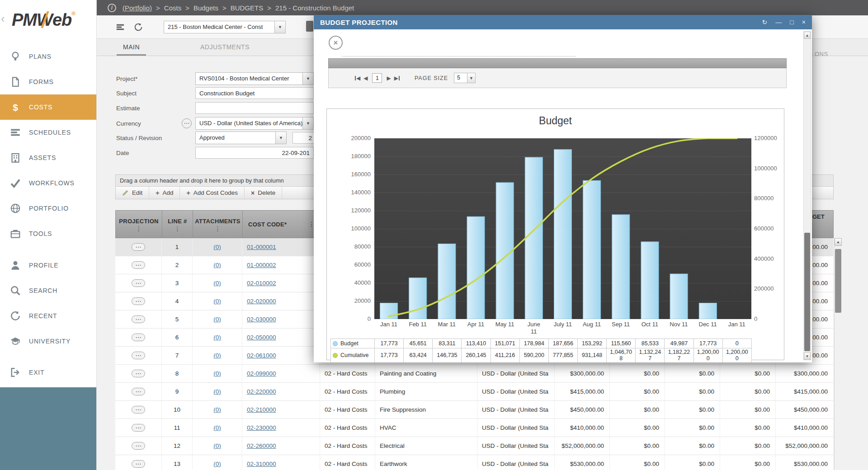  I want to click on field-revision-input: 2, so click(304, 138).